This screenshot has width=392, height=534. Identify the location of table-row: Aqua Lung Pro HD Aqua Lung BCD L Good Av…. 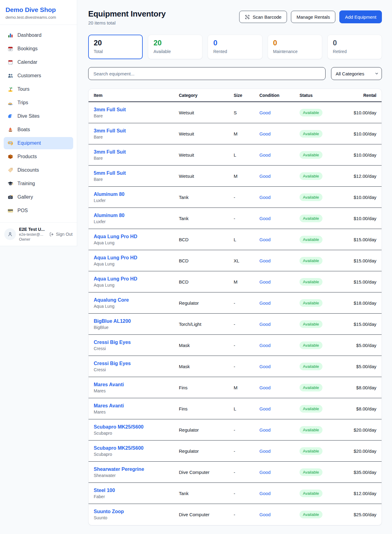
(235, 240).